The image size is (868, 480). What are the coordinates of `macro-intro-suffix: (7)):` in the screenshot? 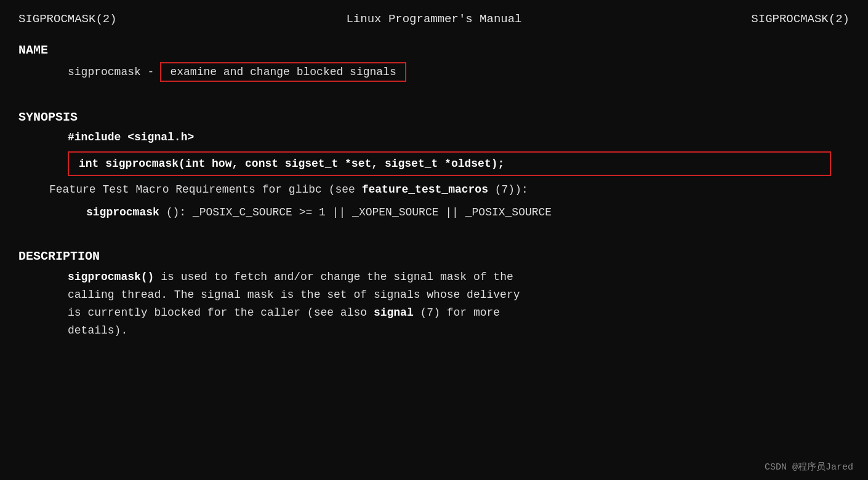 It's located at (512, 190).